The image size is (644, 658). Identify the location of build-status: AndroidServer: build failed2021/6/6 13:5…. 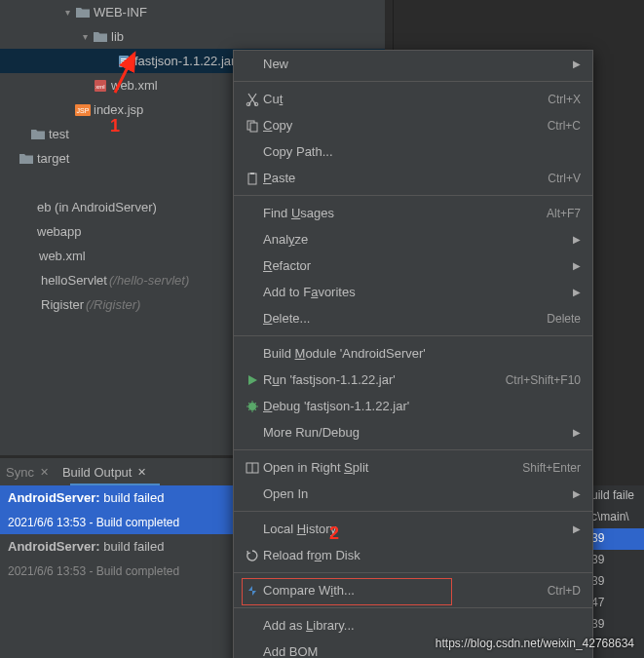
(117, 571).